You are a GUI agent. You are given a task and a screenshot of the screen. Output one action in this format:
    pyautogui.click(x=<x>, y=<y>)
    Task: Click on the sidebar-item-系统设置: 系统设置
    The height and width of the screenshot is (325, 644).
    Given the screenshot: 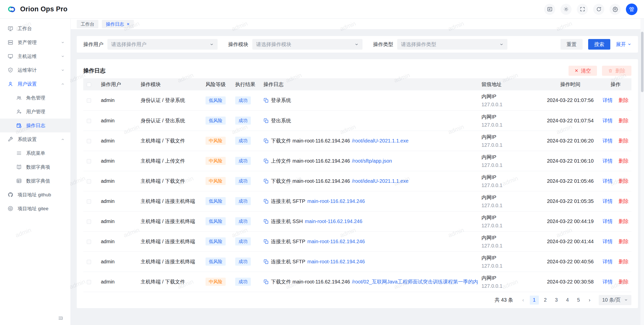 What is the action you would take?
    pyautogui.click(x=35, y=139)
    